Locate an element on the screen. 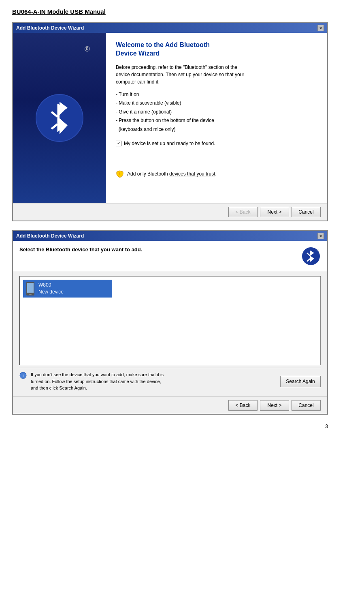 The height and width of the screenshot is (606, 364). dialog1-intro-text: Before proceeding, refer to the "Bluetoo… is located at coordinates (217, 75).